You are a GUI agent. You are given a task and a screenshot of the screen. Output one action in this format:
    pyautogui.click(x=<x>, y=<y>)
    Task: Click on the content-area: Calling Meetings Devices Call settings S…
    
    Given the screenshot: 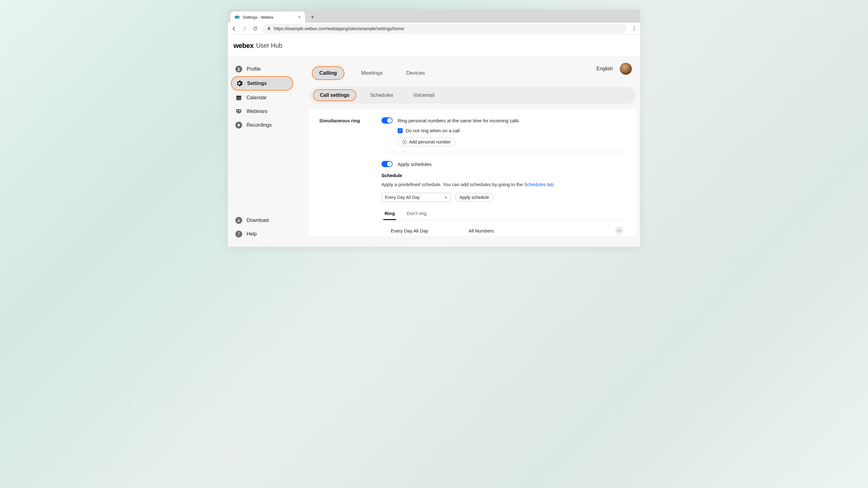 What is the action you would take?
    pyautogui.click(x=473, y=152)
    